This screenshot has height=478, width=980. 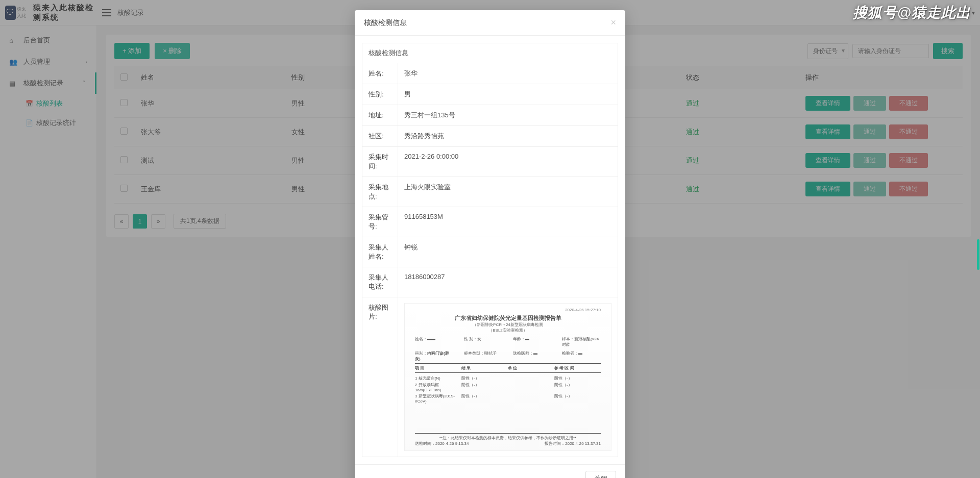 I want to click on detail-label: 采集人电话:, so click(x=380, y=283).